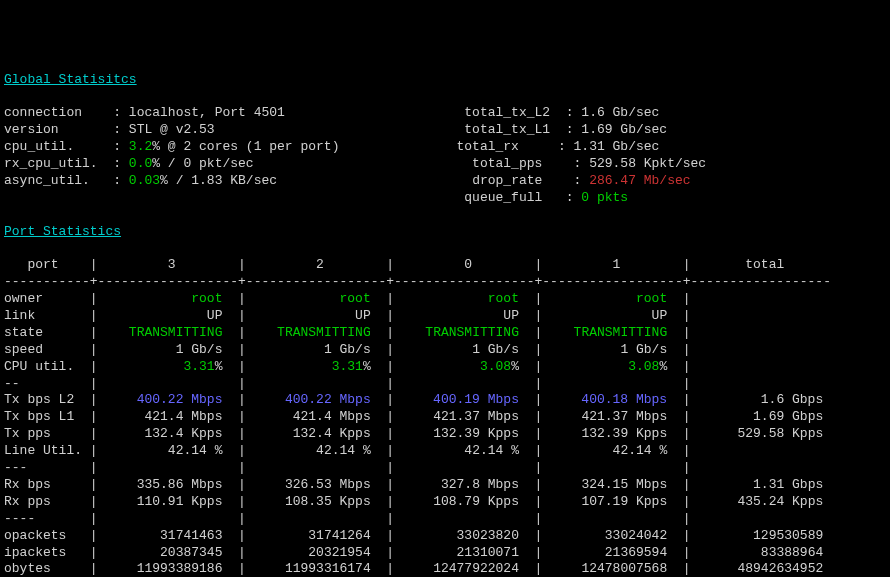  Describe the element at coordinates (47, 264) in the screenshot. I see `col-port: port` at that location.